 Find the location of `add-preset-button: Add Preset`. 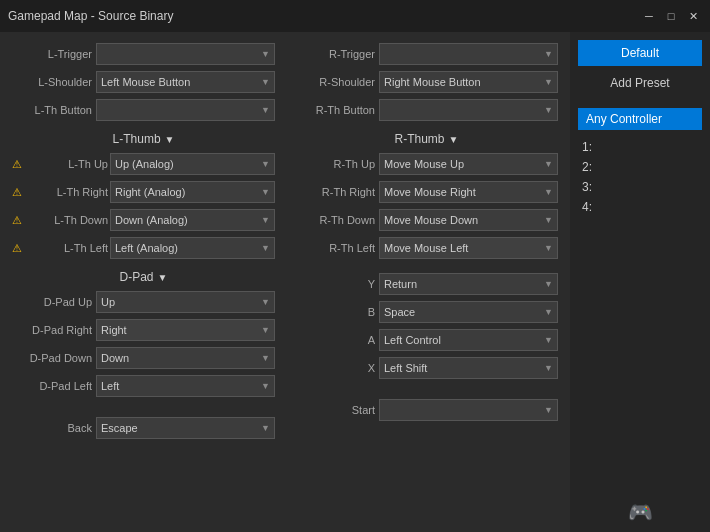

add-preset-button: Add Preset is located at coordinates (640, 83).